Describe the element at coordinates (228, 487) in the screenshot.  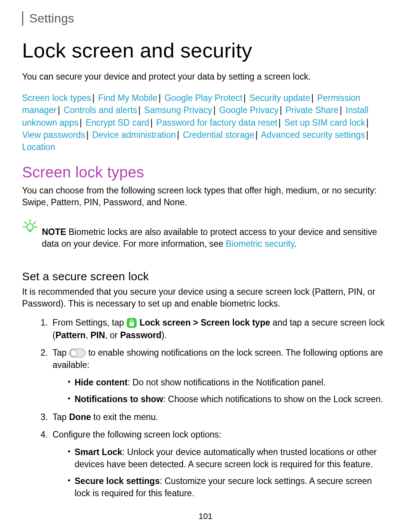
I see `bullet-secure-lock-settings: Secure lock settings: Customize your sec…` at that location.